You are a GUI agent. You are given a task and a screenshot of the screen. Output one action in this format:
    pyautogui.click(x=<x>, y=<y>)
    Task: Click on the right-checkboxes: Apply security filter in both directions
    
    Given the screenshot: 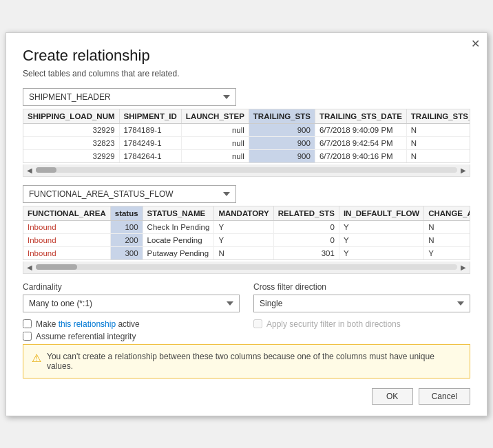 What is the action you would take?
    pyautogui.click(x=362, y=332)
    